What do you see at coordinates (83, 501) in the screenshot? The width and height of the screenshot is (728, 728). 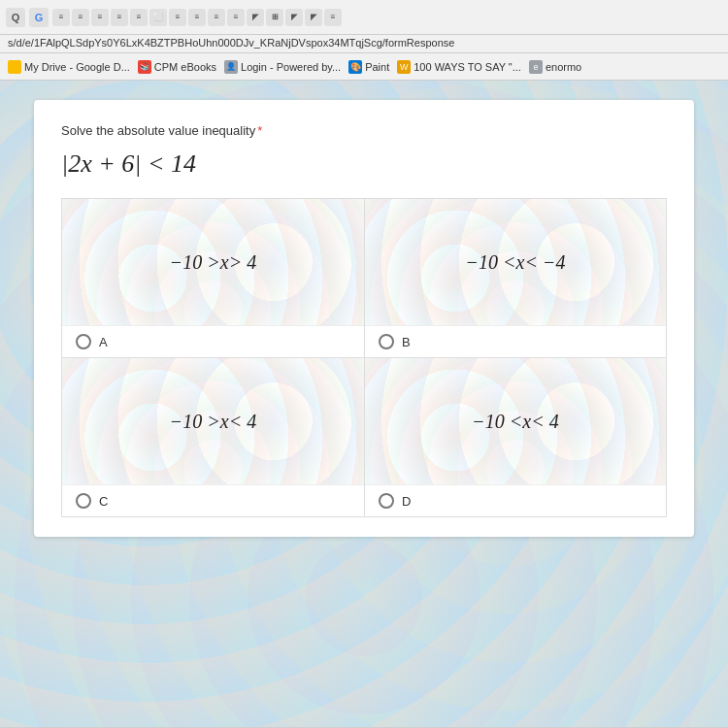 I see `radio-c` at bounding box center [83, 501].